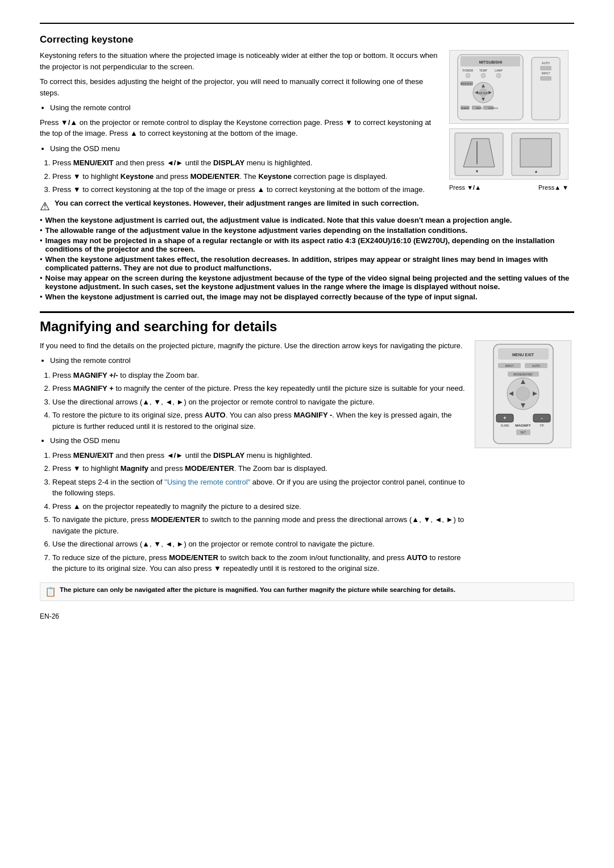 The height and width of the screenshot is (868, 614). Describe the element at coordinates (307, 282) in the screenshot. I see `note-5: • Noise may appear on the screen during …` at that location.